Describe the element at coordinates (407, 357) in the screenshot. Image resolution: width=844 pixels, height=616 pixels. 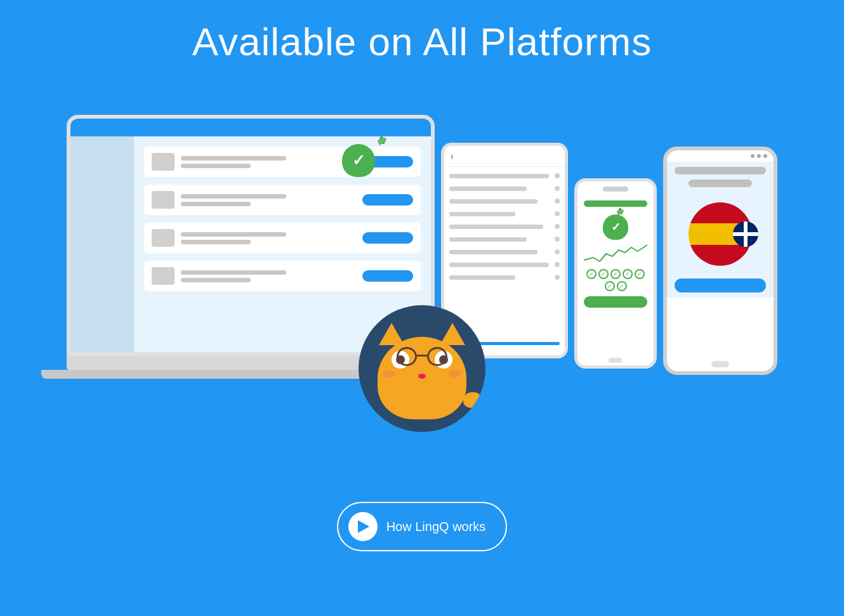
I see `glasses-frame-left` at that location.